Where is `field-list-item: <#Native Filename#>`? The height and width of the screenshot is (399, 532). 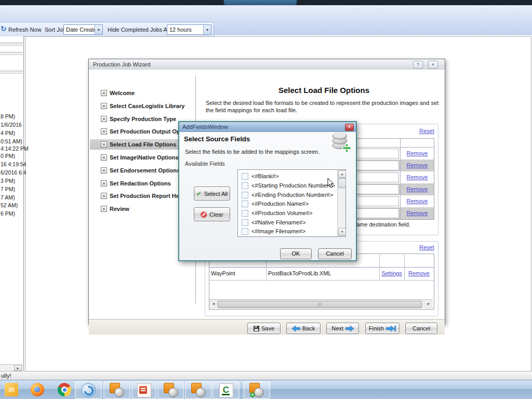 field-list-item: <#Native Filename#> is located at coordinates (287, 222).